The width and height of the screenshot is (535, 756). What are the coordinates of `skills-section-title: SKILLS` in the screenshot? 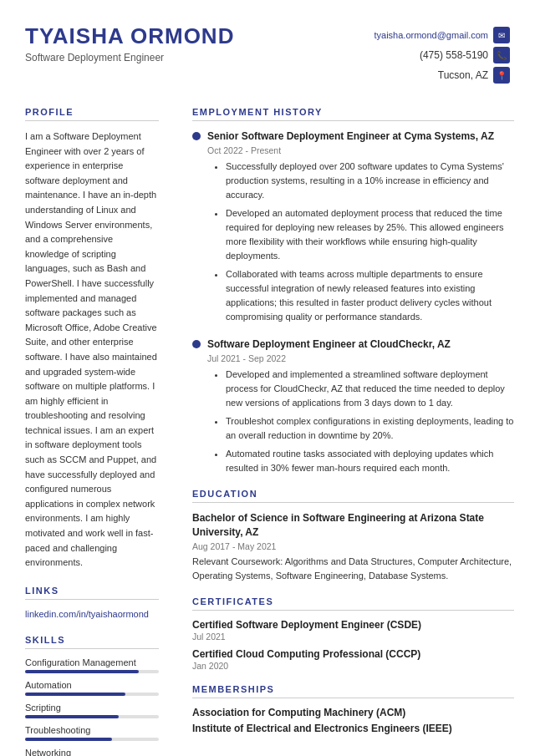 It's located at (92, 642).